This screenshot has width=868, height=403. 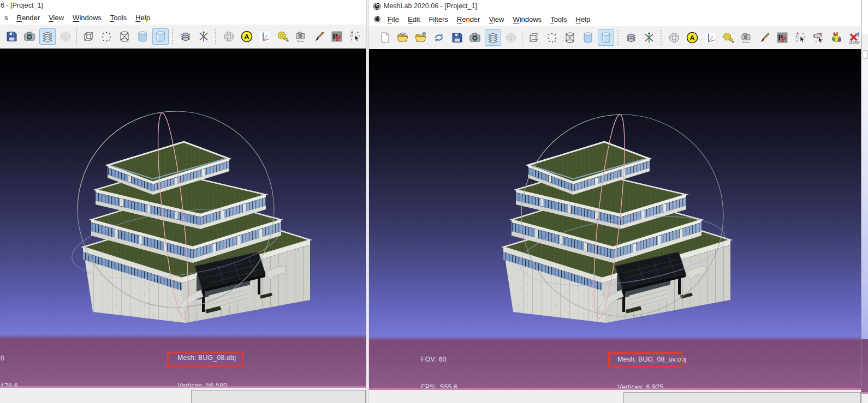 I want to click on triad-icon, so click(x=265, y=37).